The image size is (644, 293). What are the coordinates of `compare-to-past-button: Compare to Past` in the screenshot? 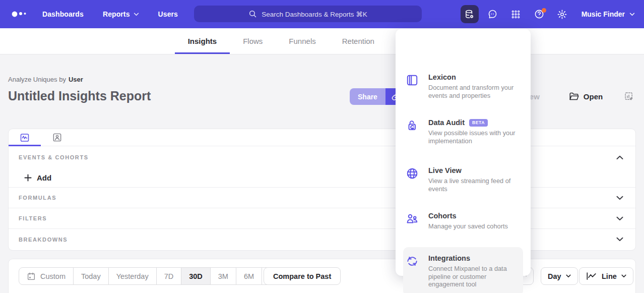 It's located at (302, 276).